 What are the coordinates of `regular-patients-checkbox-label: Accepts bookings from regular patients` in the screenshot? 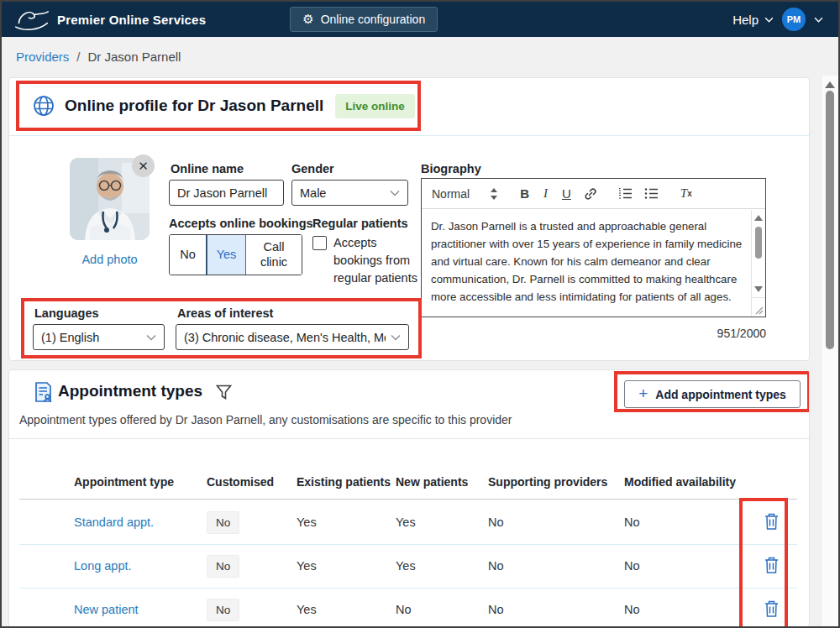 It's located at (376, 260).